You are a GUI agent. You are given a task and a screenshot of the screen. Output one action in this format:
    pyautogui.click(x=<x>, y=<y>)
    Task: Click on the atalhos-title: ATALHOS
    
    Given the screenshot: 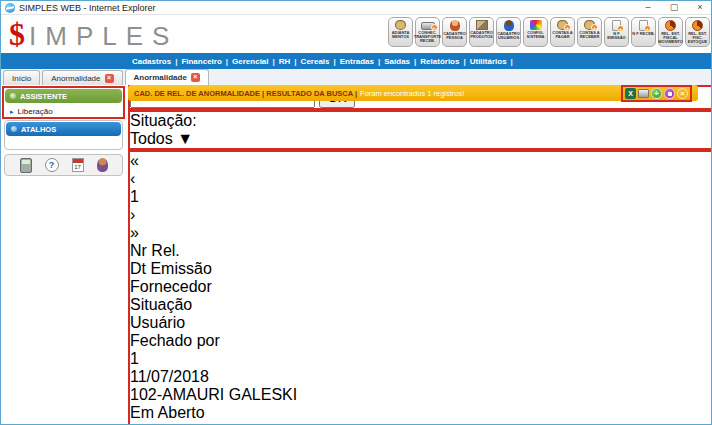 What is the action you would take?
    pyautogui.click(x=38, y=130)
    